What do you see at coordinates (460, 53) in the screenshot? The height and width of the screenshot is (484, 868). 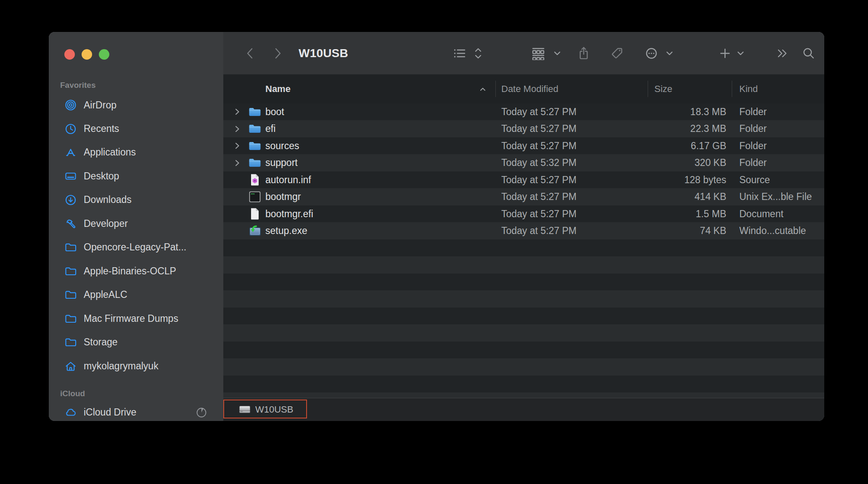 I see `list-view-icon` at bounding box center [460, 53].